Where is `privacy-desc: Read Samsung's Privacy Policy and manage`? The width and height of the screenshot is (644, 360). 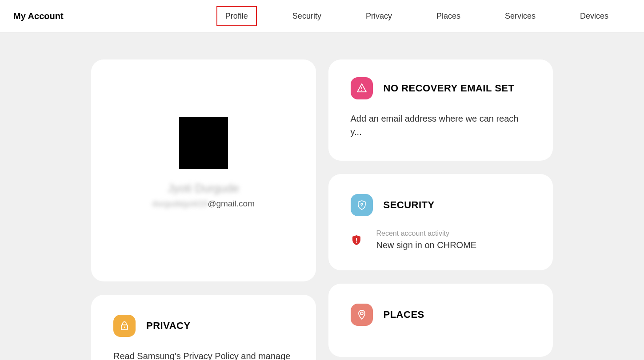 privacy-desc: Read Samsung's Privacy Policy and manage is located at coordinates (204, 355).